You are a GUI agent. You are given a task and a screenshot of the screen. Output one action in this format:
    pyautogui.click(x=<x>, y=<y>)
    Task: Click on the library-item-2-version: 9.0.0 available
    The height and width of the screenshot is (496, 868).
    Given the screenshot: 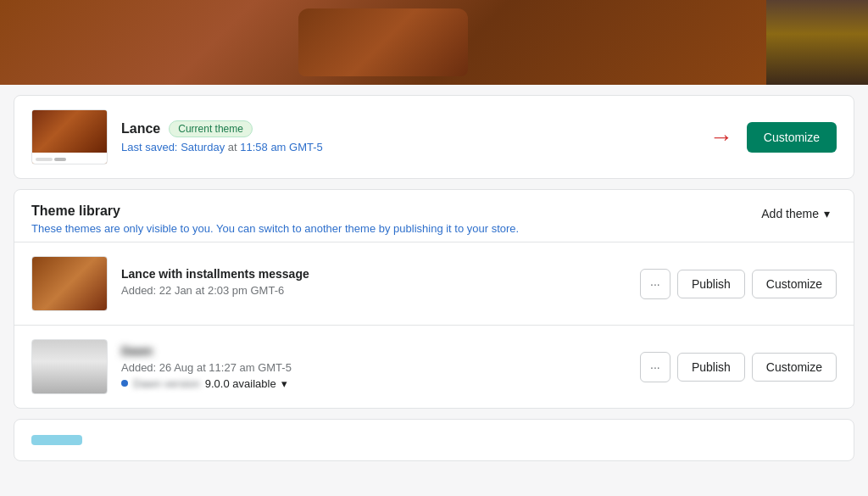 What is the action you would take?
    pyautogui.click(x=241, y=383)
    